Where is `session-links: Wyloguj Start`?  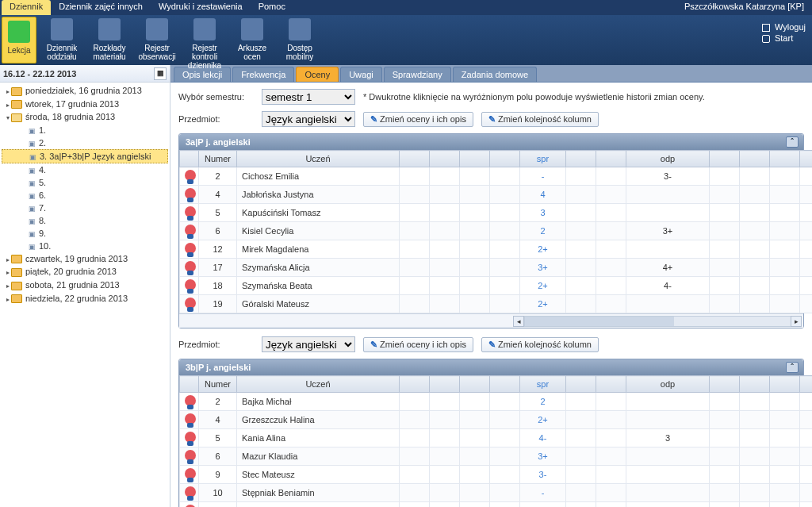 session-links: Wyloguj Start is located at coordinates (783, 33).